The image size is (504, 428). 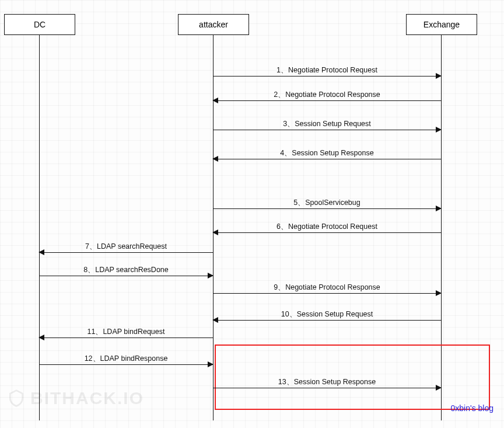 What do you see at coordinates (327, 203) in the screenshot?
I see `message-label: 5、SpoolServicebug` at bounding box center [327, 203].